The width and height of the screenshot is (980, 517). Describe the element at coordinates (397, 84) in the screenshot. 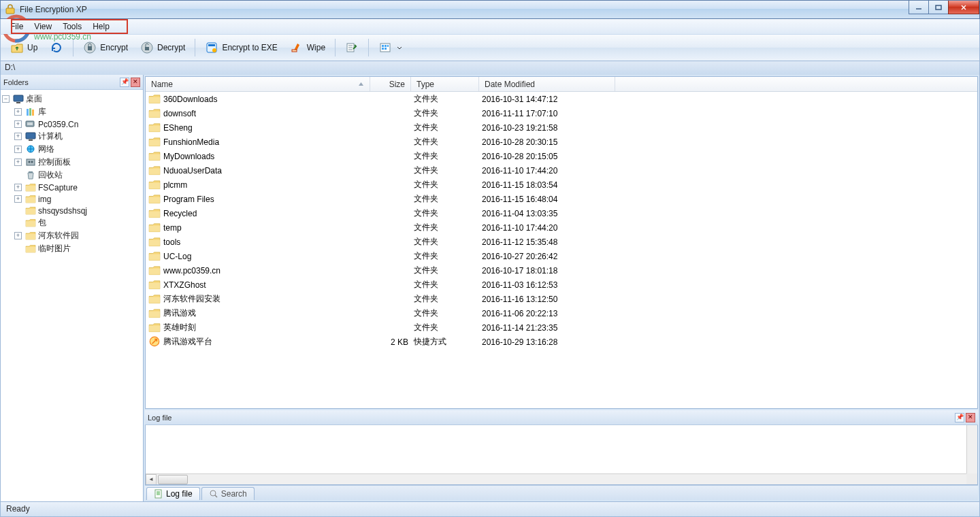

I see `column-size-label: Size` at that location.